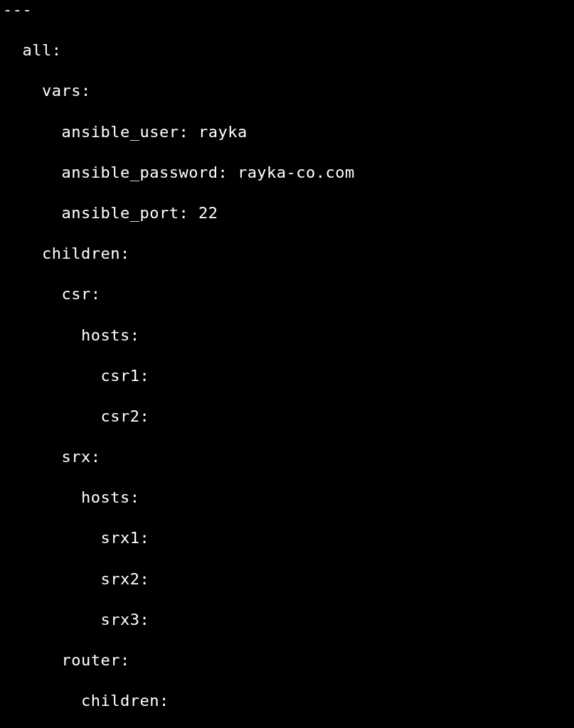 This screenshot has width=574, height=728. What do you see at coordinates (289, 377) in the screenshot?
I see `yaml-line: csr1:` at bounding box center [289, 377].